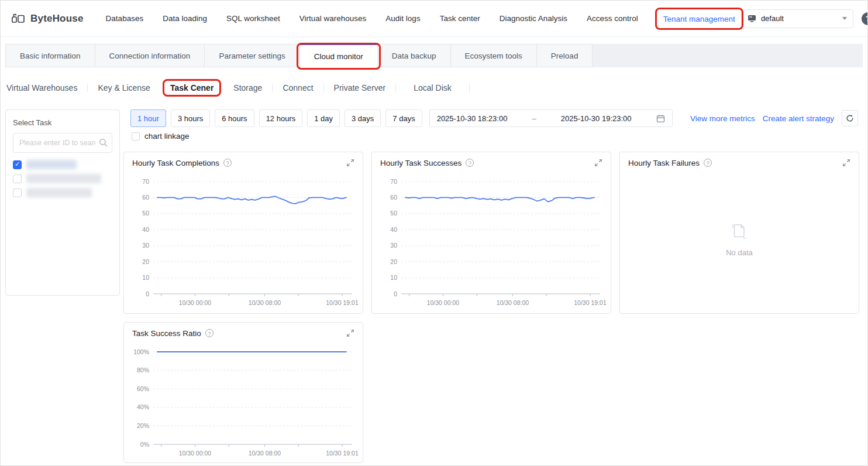 This screenshot has height=466, width=868. I want to click on subnav-task-center: Task Cener, so click(192, 88).